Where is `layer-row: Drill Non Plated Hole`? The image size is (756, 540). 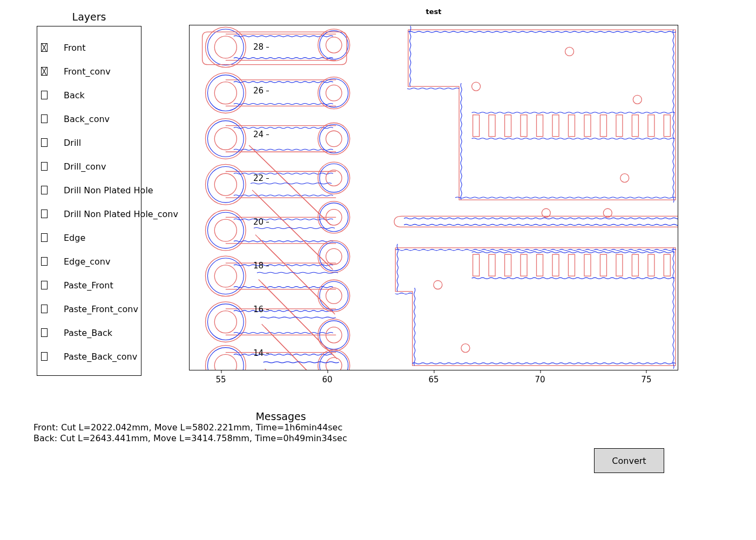
layer-row: Drill Non Plated Hole is located at coordinates (111, 190).